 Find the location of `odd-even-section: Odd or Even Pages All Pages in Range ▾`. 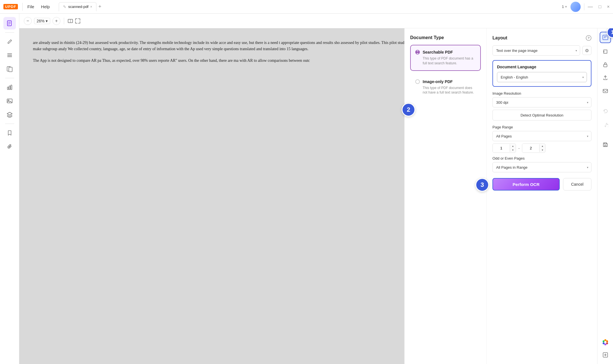

odd-even-section: Odd or Even Pages All Pages in Range ▾ is located at coordinates (542, 164).